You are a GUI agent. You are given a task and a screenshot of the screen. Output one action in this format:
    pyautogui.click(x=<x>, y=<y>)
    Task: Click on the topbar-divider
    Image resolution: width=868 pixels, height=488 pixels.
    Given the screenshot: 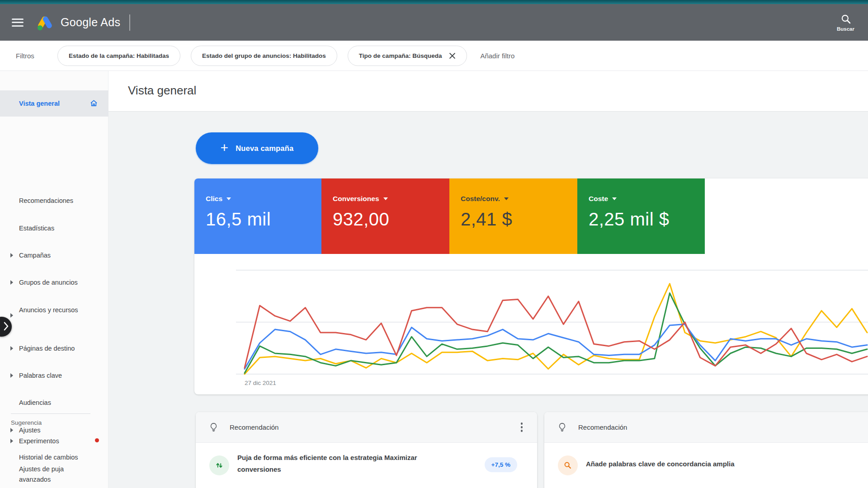 What is the action you would take?
    pyautogui.click(x=130, y=23)
    